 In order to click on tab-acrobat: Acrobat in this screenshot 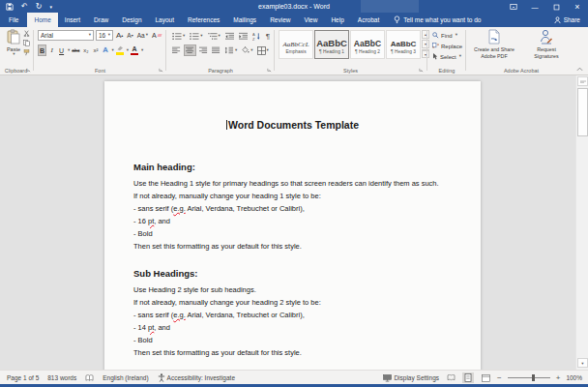, I will do `click(368, 19)`.